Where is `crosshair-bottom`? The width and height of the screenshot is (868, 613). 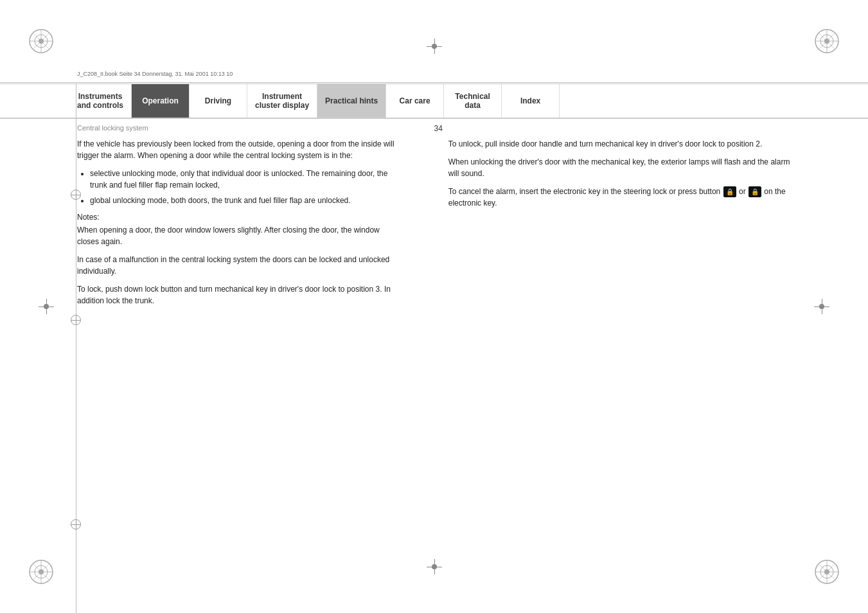 crosshair-bottom is located at coordinates (434, 567).